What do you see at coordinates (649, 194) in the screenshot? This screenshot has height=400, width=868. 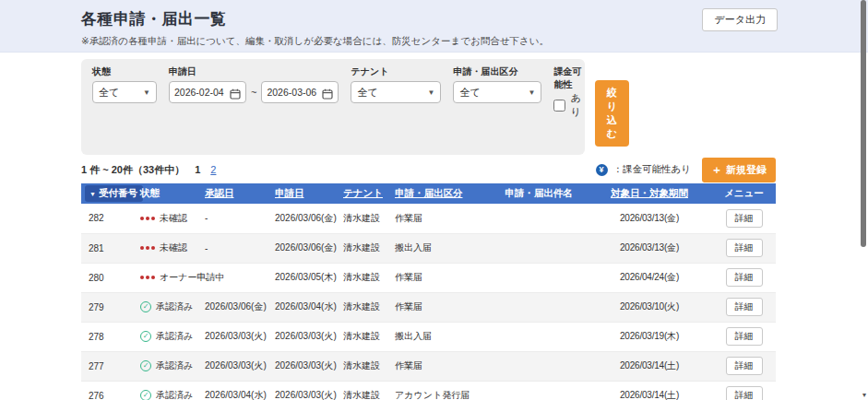 I see `column-header-target-period: 対象日・対象期間` at bounding box center [649, 194].